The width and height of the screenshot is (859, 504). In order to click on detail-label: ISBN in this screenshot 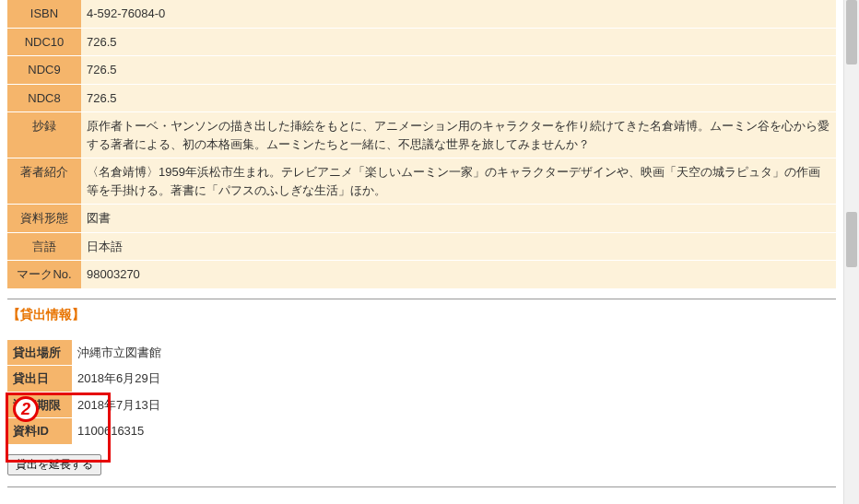, I will do `click(44, 14)`.